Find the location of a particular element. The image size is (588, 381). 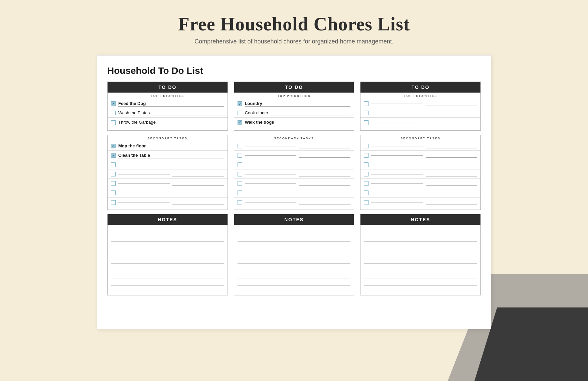

secondary-task-col1-row7 is located at coordinates (168, 202).